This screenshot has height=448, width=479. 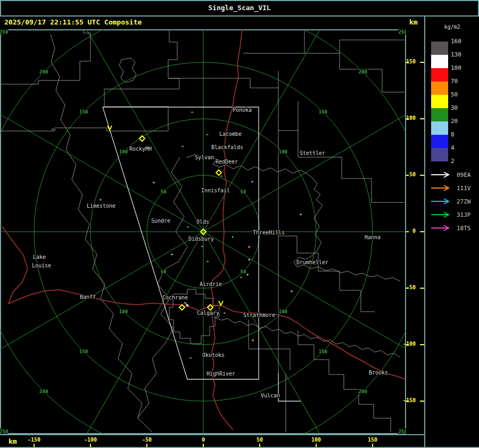 What do you see at coordinates (110, 128) in the screenshot?
I see `storm-arrow-icon` at bounding box center [110, 128].